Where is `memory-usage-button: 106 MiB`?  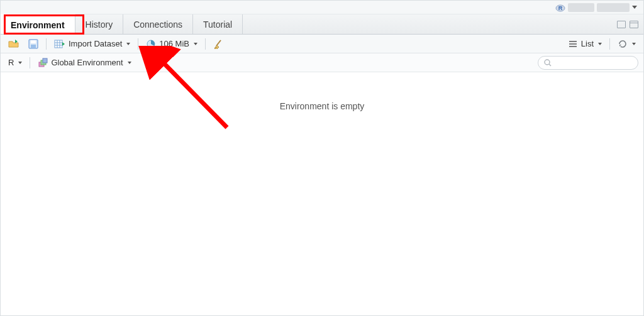 memory-usage-button: 106 MiB is located at coordinates (172, 44).